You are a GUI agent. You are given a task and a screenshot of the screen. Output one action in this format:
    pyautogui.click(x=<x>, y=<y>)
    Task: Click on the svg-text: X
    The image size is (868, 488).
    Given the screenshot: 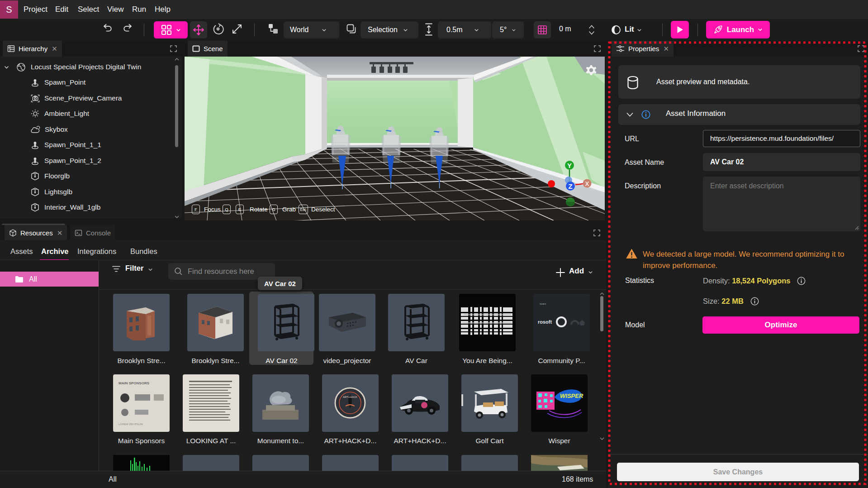 What is the action you would take?
    pyautogui.click(x=587, y=184)
    